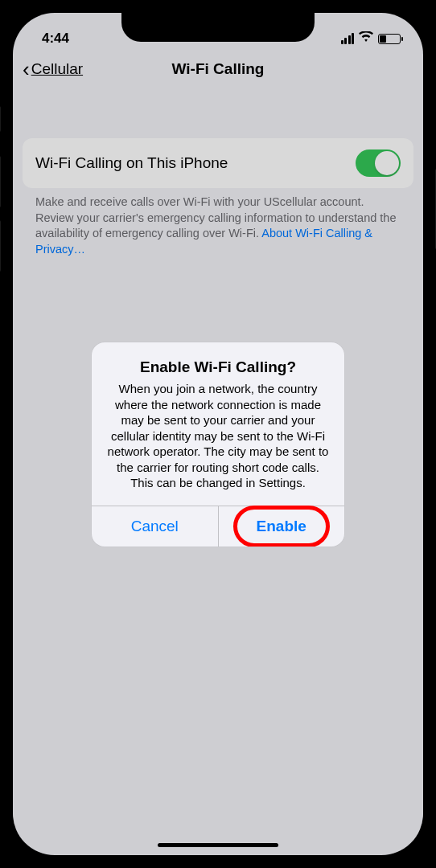  Describe the element at coordinates (282, 526) in the screenshot. I see `enable-button: Enable` at that location.